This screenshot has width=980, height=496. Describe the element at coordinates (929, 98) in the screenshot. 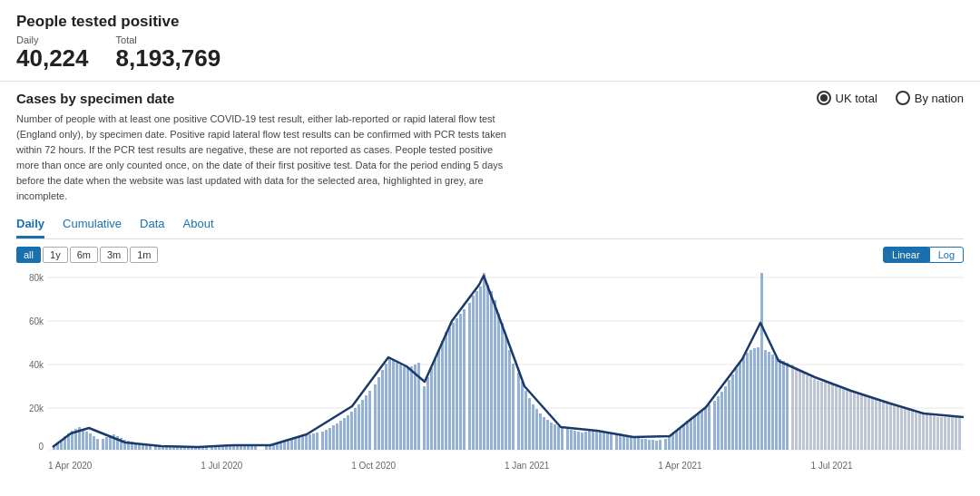

I see `radio-by-nation: By nation` at that location.